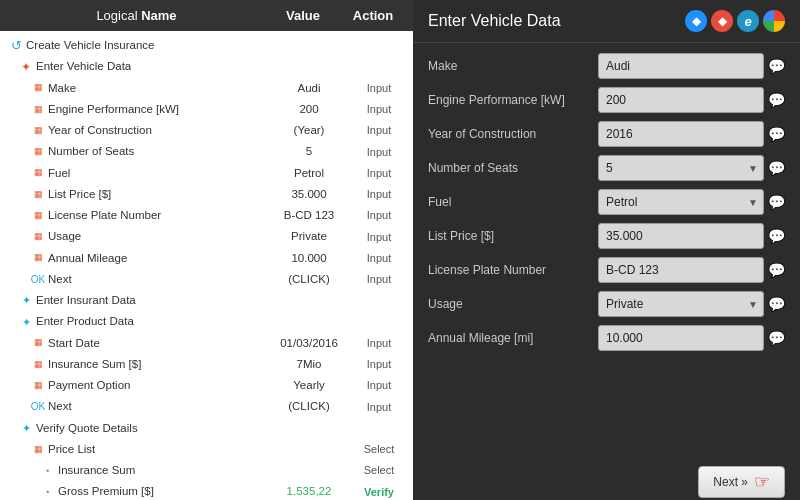 This screenshot has height=500, width=800. I want to click on tree-label: Fuel, so click(158, 174).